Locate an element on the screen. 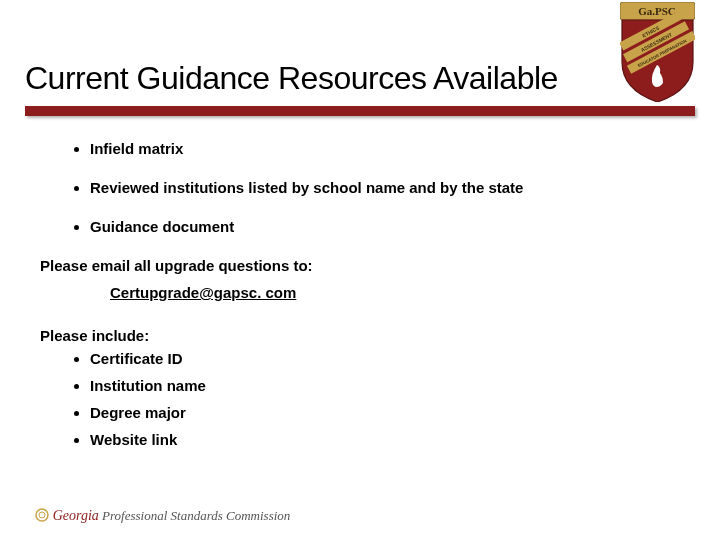  footer-org-logo: Georgia Professional Standards Commissio… is located at coordinates (162, 516).